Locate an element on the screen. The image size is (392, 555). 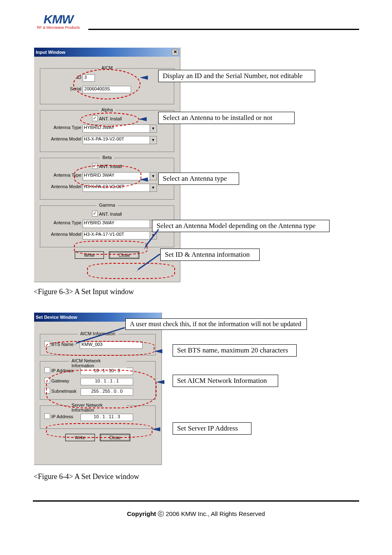
figure-caption: <Figure 6-3> A Set Input window is located at coordinates (84, 292).